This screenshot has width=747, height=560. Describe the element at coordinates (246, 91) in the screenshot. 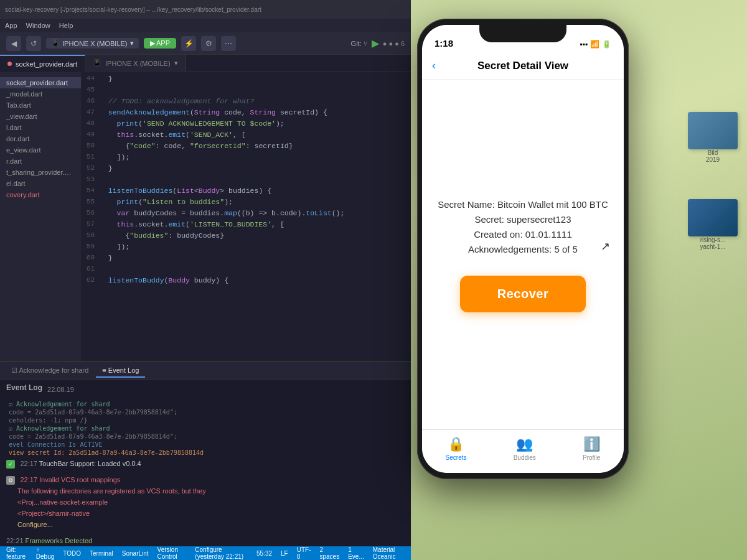

I see `code-line-45: 45` at that location.